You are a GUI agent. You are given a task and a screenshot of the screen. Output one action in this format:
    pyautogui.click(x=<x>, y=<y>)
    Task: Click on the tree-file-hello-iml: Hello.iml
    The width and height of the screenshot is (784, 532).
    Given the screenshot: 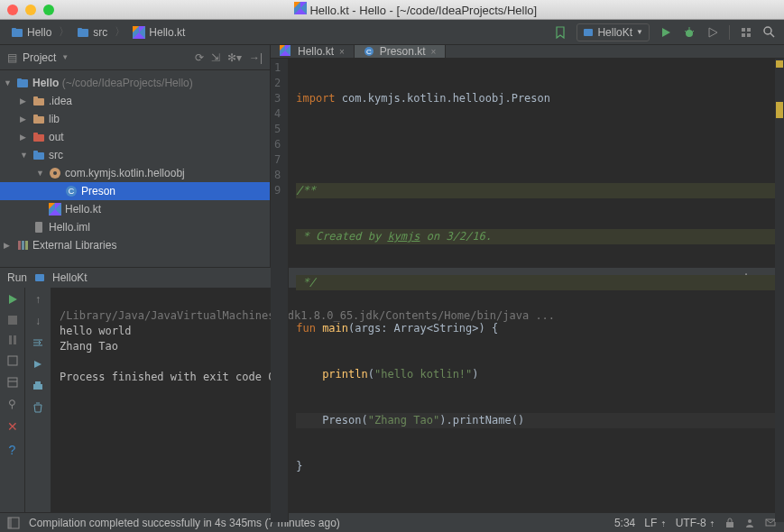 What is the action you would take?
    pyautogui.click(x=135, y=227)
    